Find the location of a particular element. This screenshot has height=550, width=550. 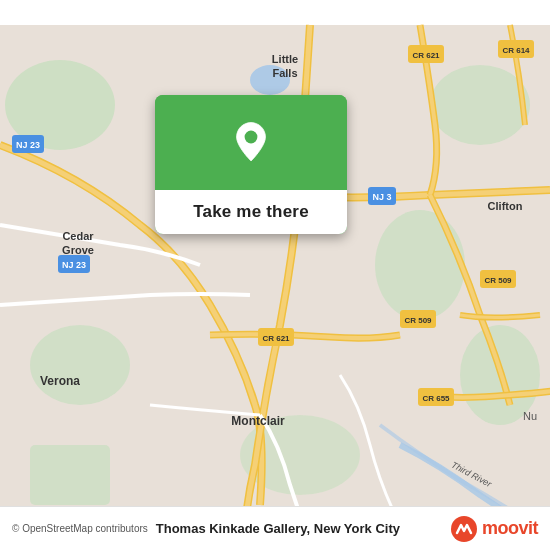

svg-text: Clifton is located at coordinates (506, 206).